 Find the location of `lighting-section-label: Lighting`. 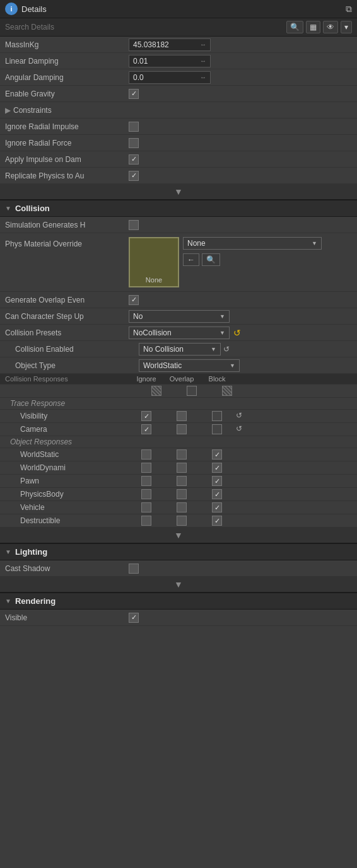

lighting-section-label: Lighting is located at coordinates (32, 552).